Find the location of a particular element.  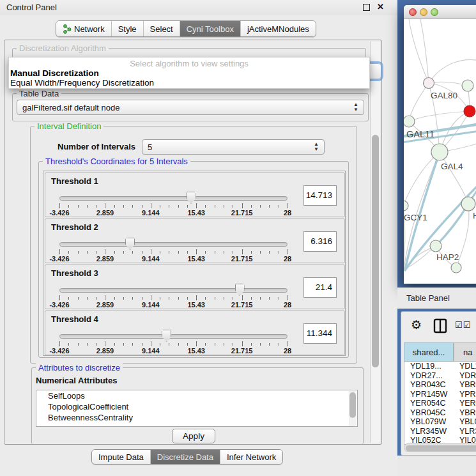

table-cell: YBR0 is located at coordinates (465, 413).